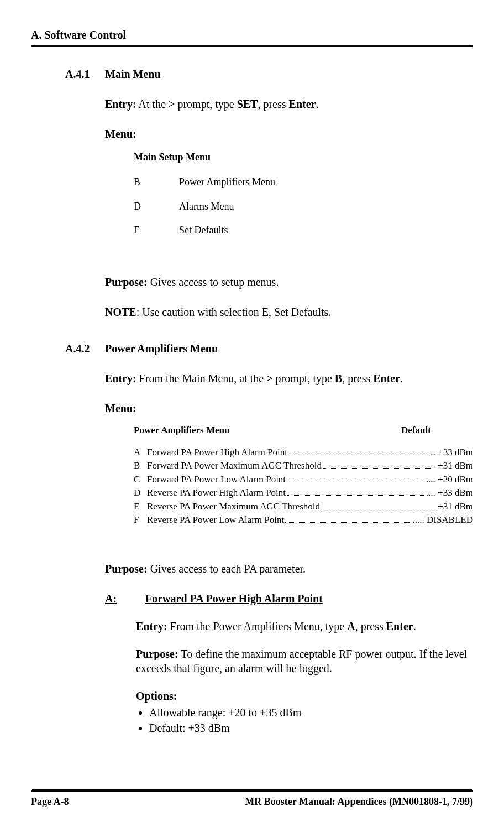 This screenshot has width=504, height=827. I want to click on section-heading-a42: A.4.2 Power Amplifiers Menu, so click(269, 349).